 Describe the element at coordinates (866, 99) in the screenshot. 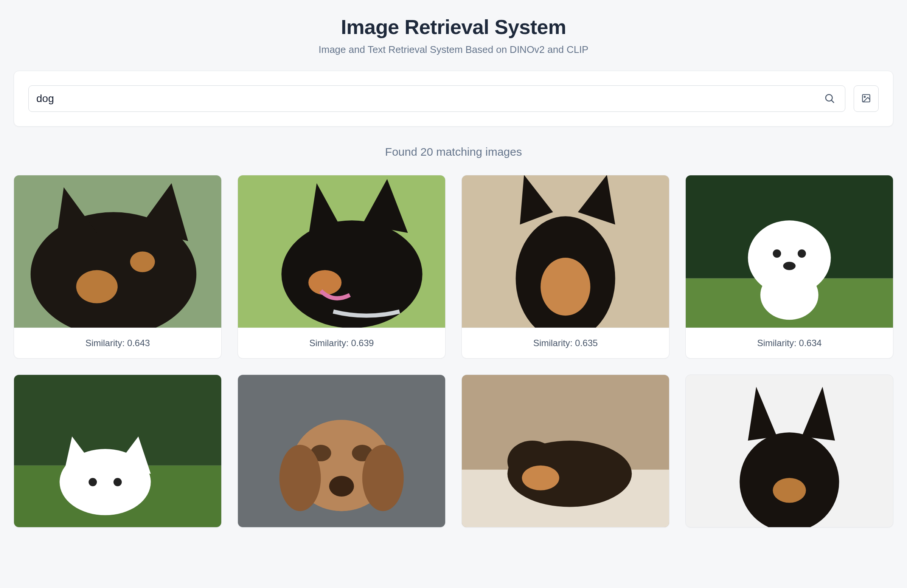

I see `image-upload-button` at that location.